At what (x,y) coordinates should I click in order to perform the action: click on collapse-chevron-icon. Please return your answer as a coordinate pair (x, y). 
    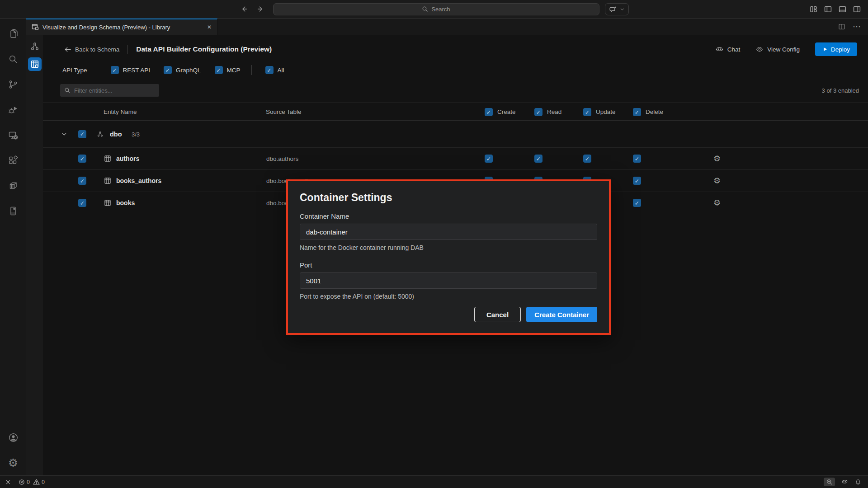
    Looking at the image, I should click on (64, 134).